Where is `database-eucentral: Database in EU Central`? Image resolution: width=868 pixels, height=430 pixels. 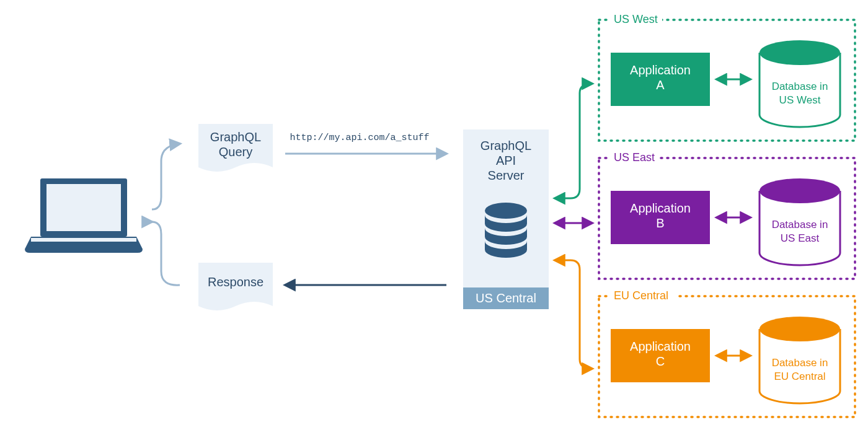
database-eucentral: Database in EU Central is located at coordinates (800, 360).